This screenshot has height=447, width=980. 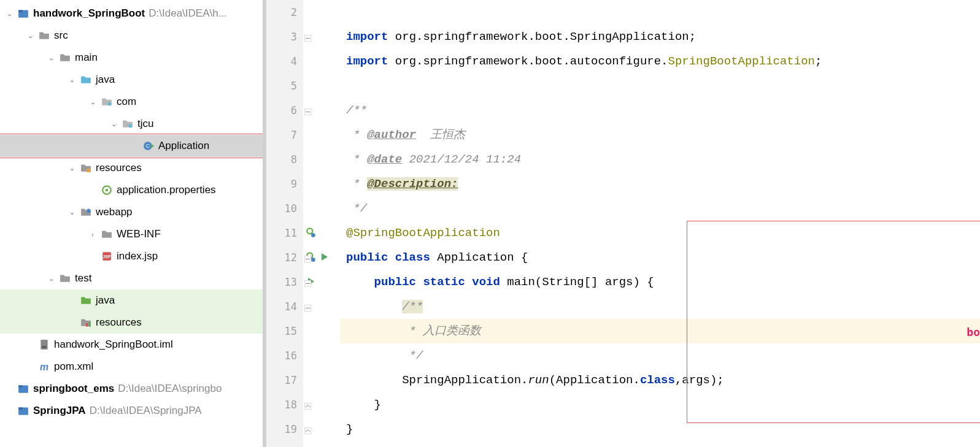 What do you see at coordinates (131, 300) in the screenshot?
I see `tree-item-java: java` at bounding box center [131, 300].